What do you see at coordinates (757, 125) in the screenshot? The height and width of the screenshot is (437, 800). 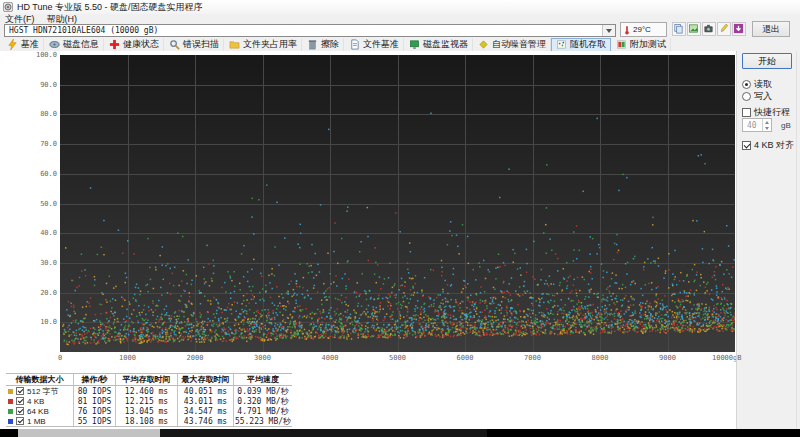 I see `short-stroke-size-stepper: 40` at bounding box center [757, 125].